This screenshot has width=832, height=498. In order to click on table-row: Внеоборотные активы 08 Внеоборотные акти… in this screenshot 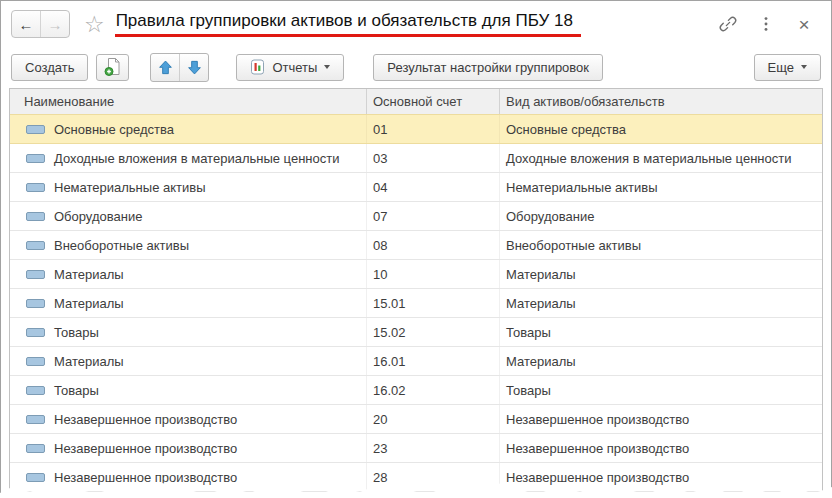, I will do `click(416, 246)`.